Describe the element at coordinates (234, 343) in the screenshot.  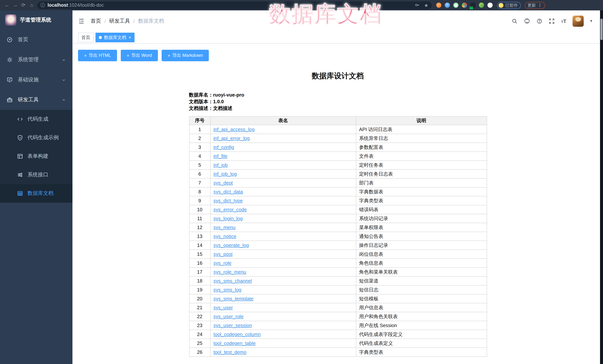
I see `table-link: tool_codegen_table` at that location.